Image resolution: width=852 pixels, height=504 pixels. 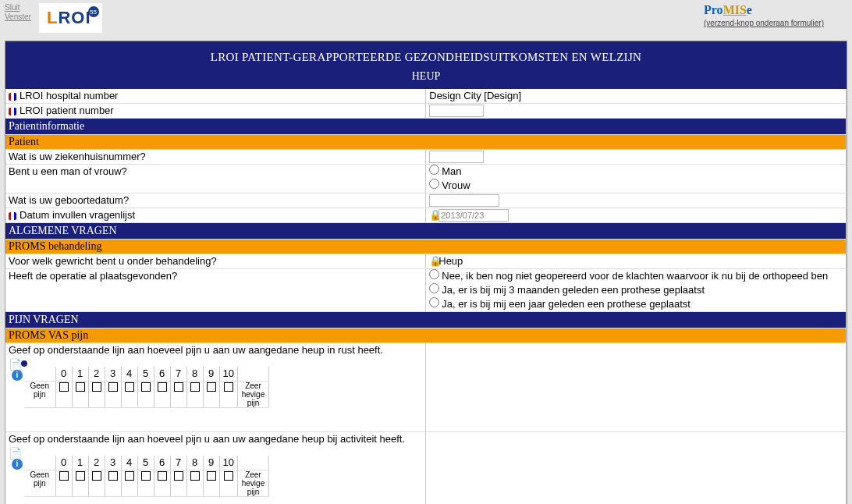 What do you see at coordinates (18, 17) in the screenshot?
I see `close-line2: Venster` at bounding box center [18, 17].